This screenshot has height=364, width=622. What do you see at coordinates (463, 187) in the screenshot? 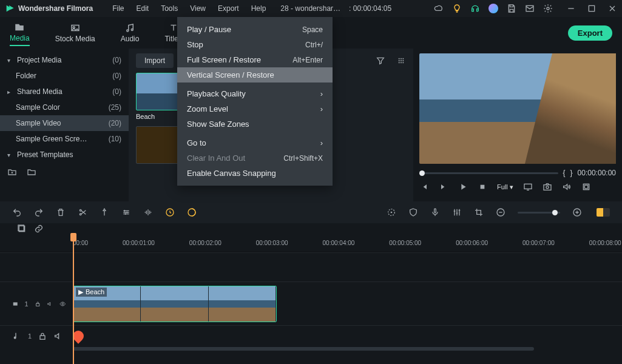
I see `play-icon` at bounding box center [463, 187].